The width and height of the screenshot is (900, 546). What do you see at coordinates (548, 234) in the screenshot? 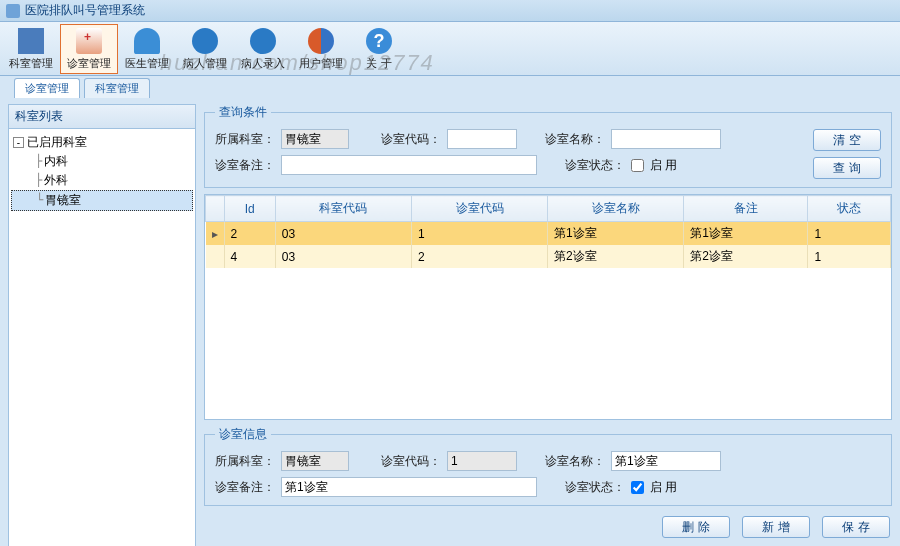
I see `table-row: ▸2031第1诊室第1诊室1` at bounding box center [548, 234].